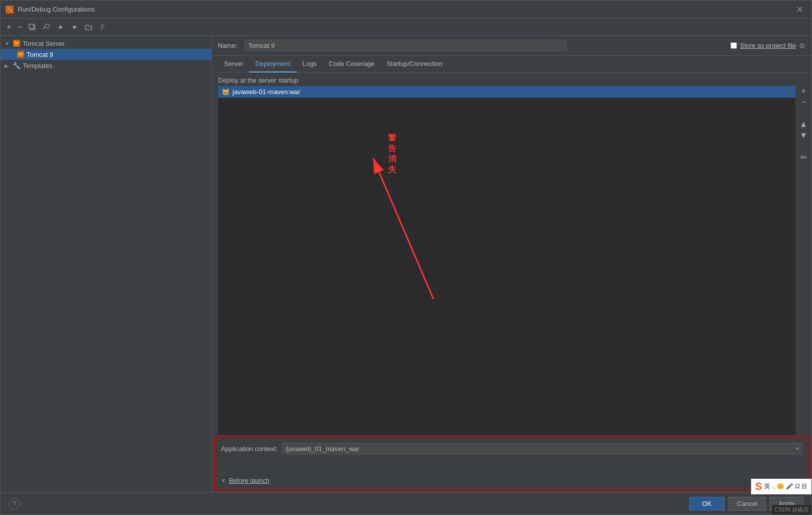 This screenshot has height=515, width=812. Describe the element at coordinates (37, 65) in the screenshot. I see `sidebar-templates-label: Templates` at that location.